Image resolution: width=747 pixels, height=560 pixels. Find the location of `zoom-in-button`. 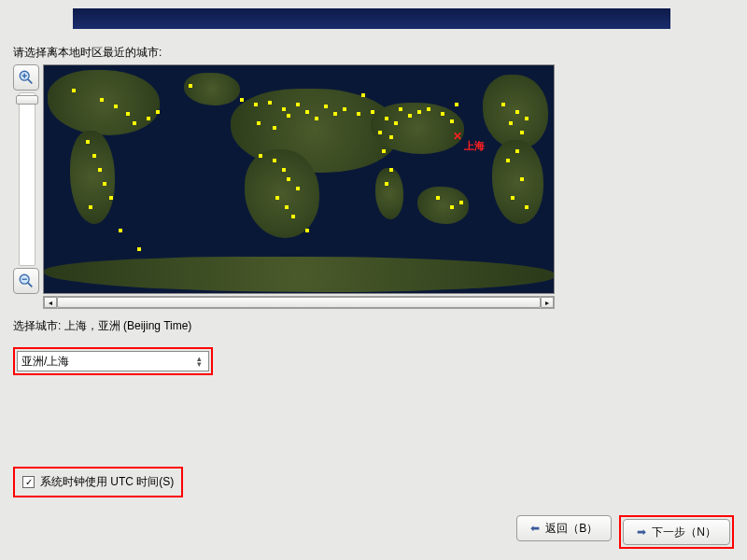

zoom-in-button is located at coordinates (26, 77).